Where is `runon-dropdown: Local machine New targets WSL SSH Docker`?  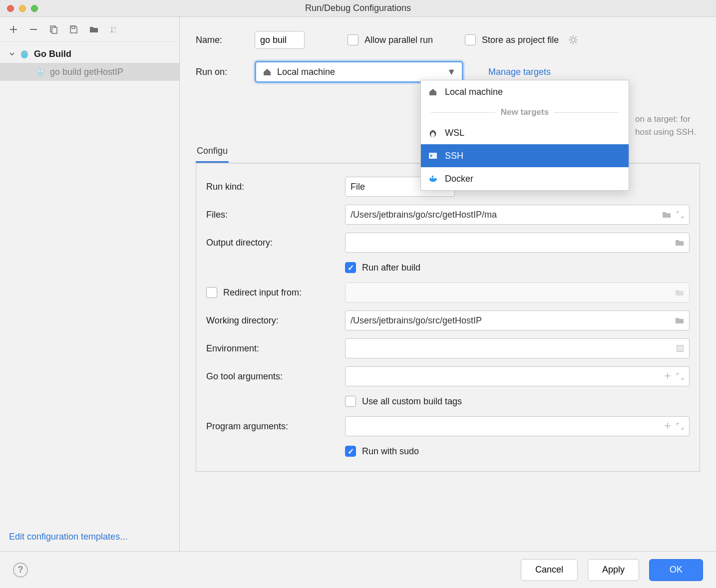 runon-dropdown: Local machine New targets WSL SSH Docker is located at coordinates (525, 135).